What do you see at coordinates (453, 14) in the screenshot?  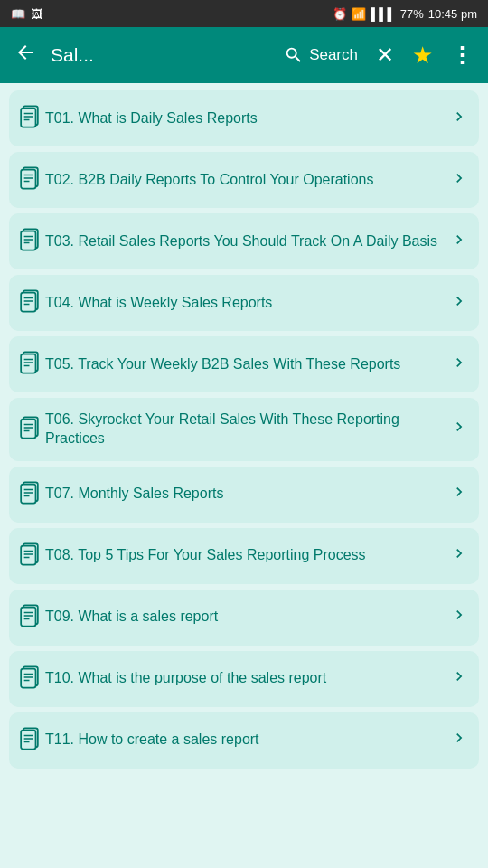 I see `time-text: 10:45 pm` at bounding box center [453, 14].